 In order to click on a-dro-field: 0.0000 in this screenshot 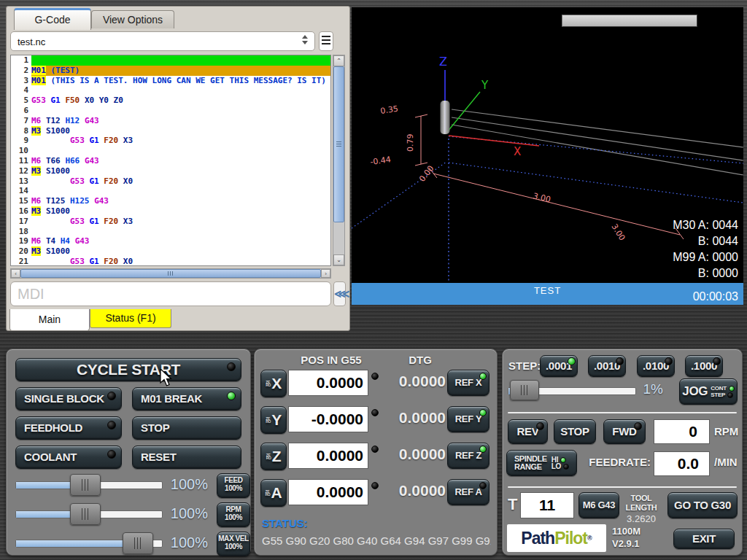, I will do `click(328, 492)`.